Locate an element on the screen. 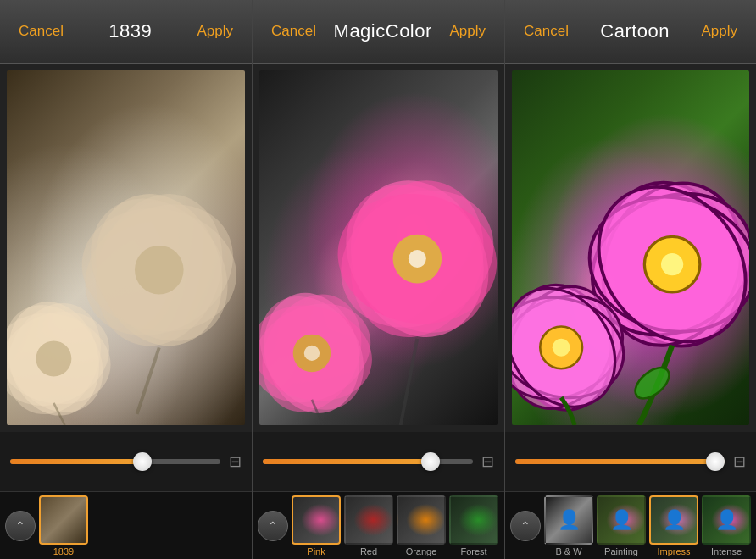  title-cartoon: Cartoon is located at coordinates (635, 31).